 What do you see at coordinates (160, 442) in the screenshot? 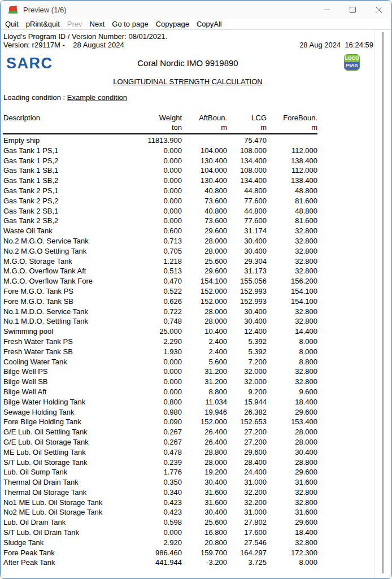
I see `table-row: G/E Lub. Oil Storage Tank0.26726.40027.2…` at bounding box center [160, 442].